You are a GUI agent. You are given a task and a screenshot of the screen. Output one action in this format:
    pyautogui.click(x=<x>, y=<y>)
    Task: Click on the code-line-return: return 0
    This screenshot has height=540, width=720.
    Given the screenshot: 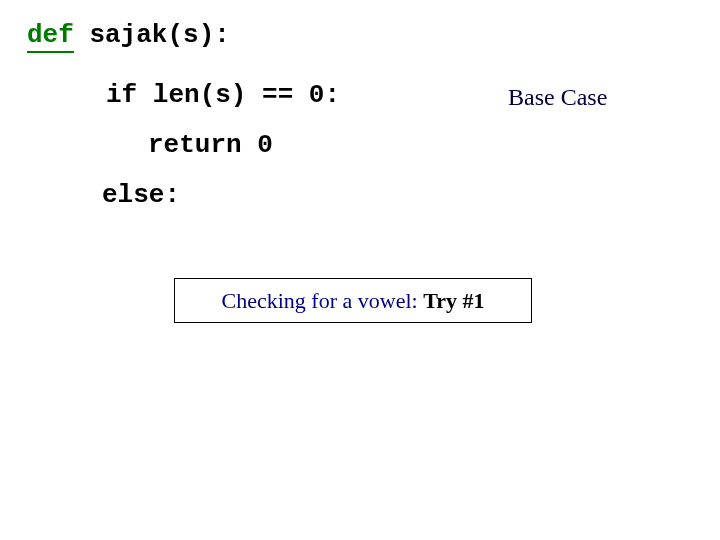 What is the action you would take?
    pyautogui.click(x=210, y=145)
    